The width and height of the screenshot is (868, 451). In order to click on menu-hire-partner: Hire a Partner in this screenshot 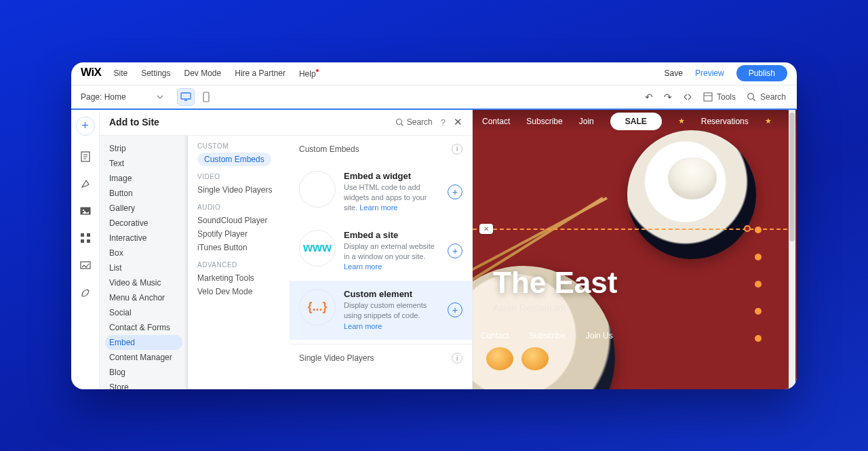, I will do `click(260, 73)`.